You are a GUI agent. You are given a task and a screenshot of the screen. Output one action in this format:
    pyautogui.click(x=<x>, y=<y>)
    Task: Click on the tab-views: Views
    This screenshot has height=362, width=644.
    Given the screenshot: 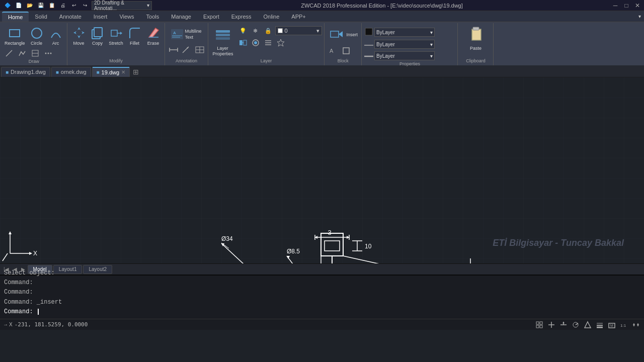 What is the action you would take?
    pyautogui.click(x=127, y=17)
    